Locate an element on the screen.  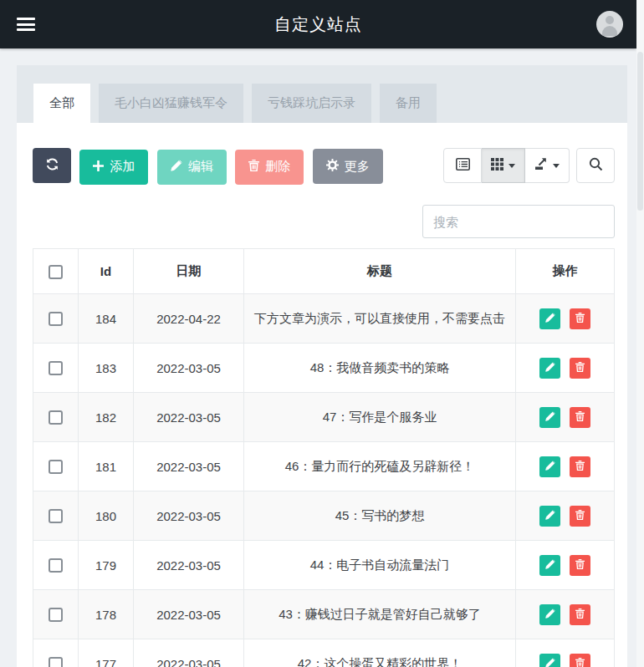
search-box is located at coordinates (519, 221).